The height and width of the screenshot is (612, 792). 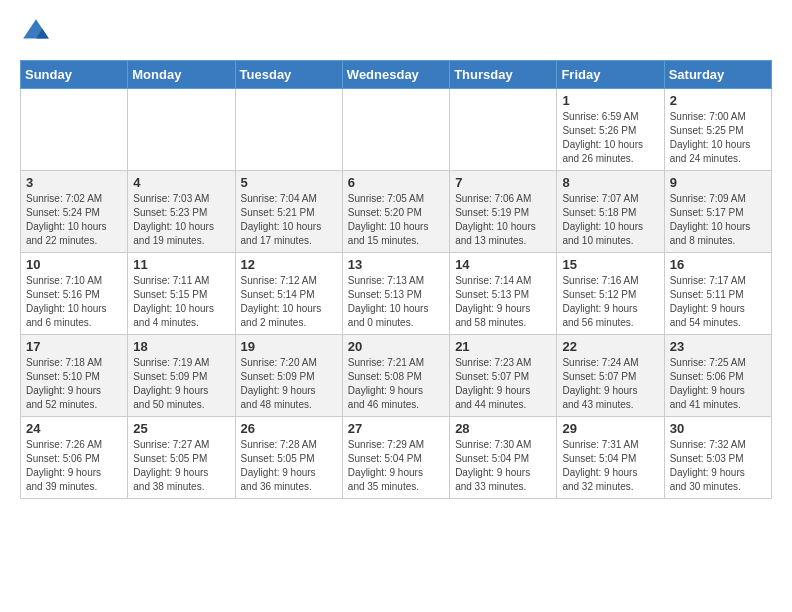 I want to click on day-cell: 21Sunrise: 7:23 AMSunset: 5:07 PMDayligh…, so click(x=504, y=376).